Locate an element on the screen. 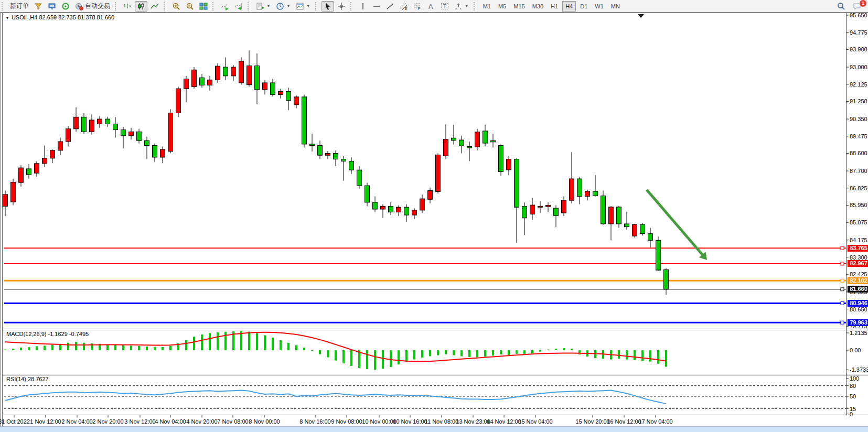 The height and width of the screenshot is (432, 868). text-icon: A is located at coordinates (431, 6).